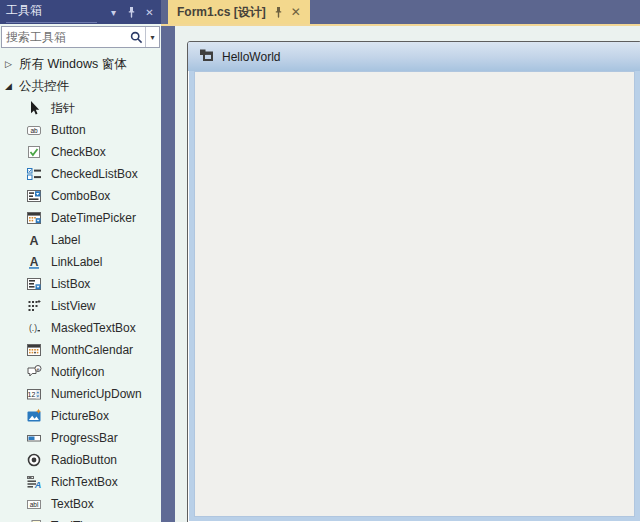 The height and width of the screenshot is (522, 640). I want to click on combobox-icon, so click(34, 196).